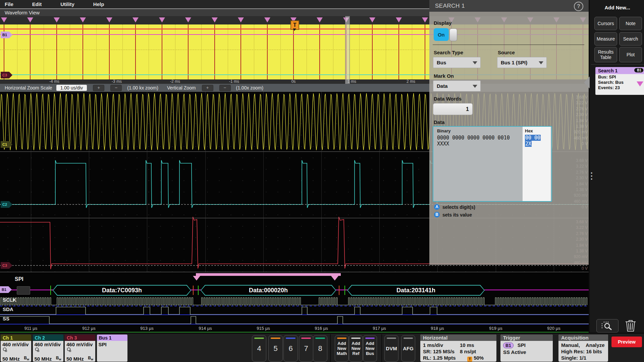 Image resolution: width=644 pixels, height=362 pixels. What do you see at coordinates (522, 62) in the screenshot?
I see `source-dropdown: Bus 1 (SPI)` at bounding box center [522, 62].